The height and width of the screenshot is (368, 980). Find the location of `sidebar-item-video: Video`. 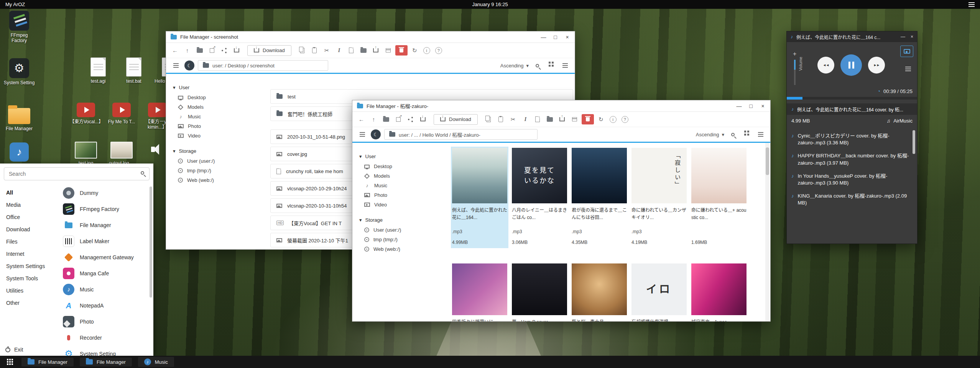

sidebar-item-video: Video is located at coordinates (216, 136).